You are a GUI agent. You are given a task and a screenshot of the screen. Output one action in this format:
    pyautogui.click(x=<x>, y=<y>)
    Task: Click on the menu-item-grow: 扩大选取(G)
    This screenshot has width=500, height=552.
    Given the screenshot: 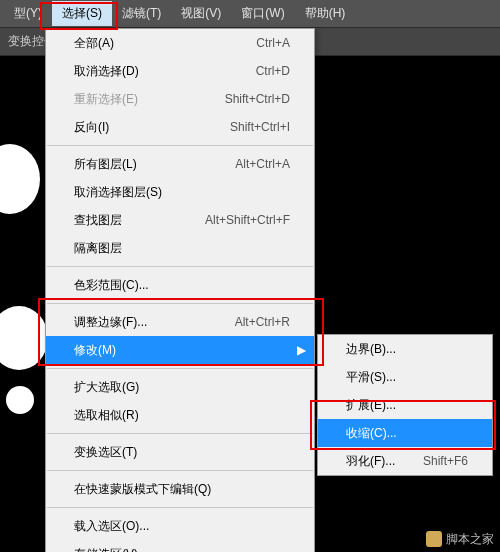 What is the action you would take?
    pyautogui.click(x=180, y=387)
    